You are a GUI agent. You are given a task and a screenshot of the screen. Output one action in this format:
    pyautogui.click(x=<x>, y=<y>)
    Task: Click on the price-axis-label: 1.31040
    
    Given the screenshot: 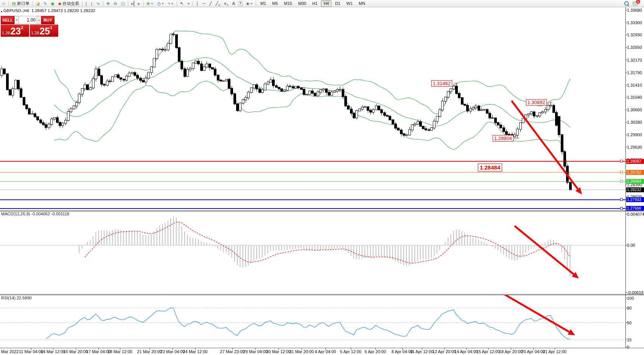 What is the action you would take?
    pyautogui.click(x=635, y=97)
    